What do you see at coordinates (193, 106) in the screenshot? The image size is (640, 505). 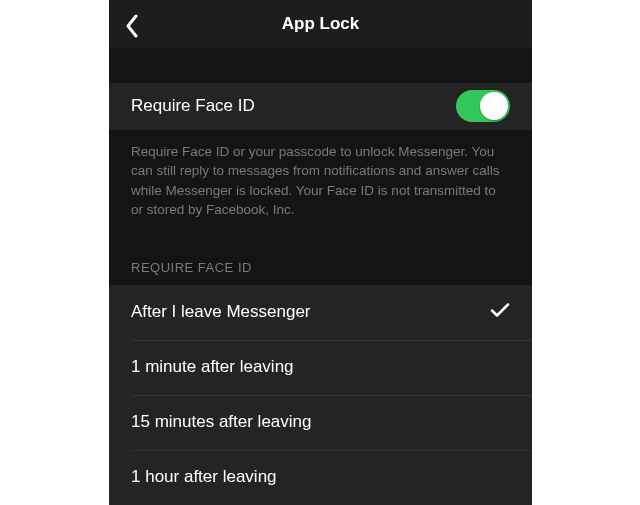 I see `require-faceid-label: Require Face ID` at bounding box center [193, 106].